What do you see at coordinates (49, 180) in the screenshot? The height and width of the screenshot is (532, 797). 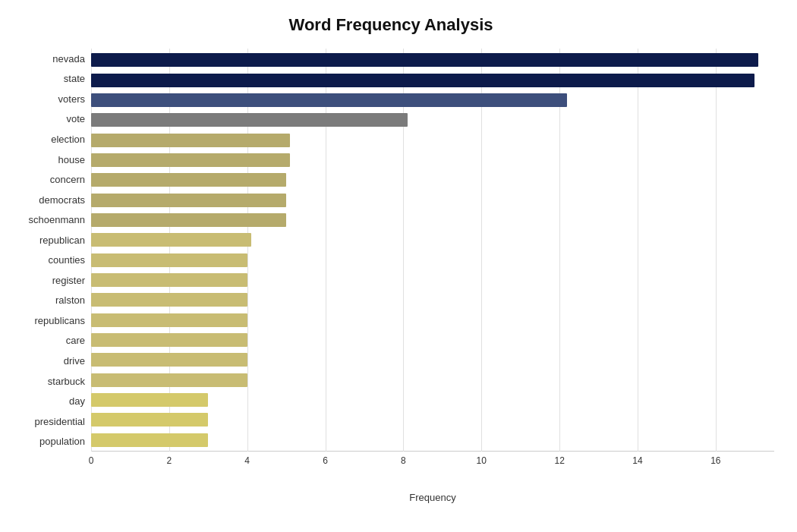 I see `y-label-concern: concern` at bounding box center [49, 180].